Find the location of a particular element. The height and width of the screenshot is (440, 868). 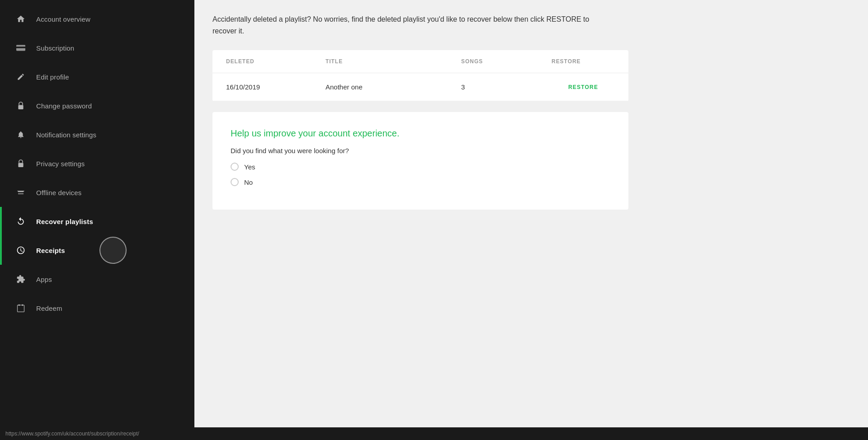

sidebar-label-edit-profile: Edit profile is located at coordinates (52, 77).